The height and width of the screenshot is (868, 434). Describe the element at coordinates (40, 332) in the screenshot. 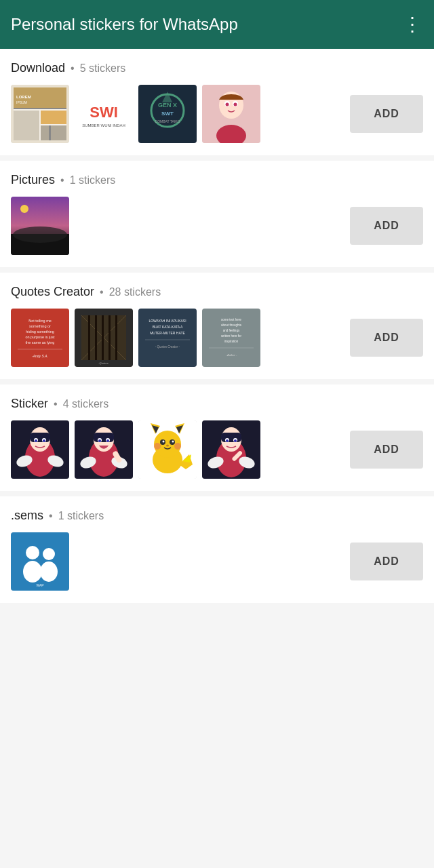

I see `svg-text: hiding something` at that location.